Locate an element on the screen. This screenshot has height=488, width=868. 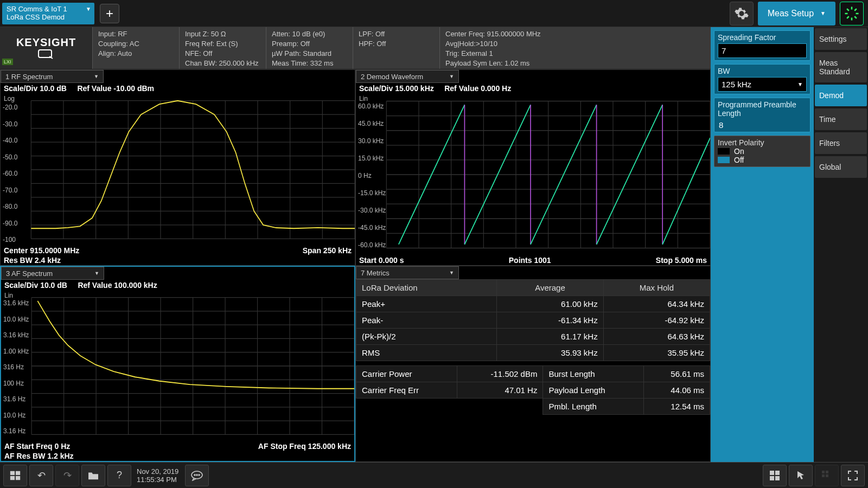
tab-settings: Settings is located at coordinates (841, 39).